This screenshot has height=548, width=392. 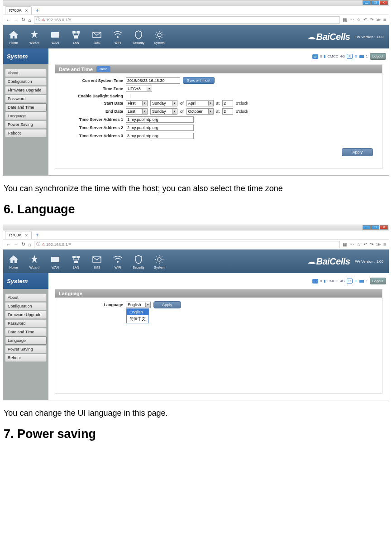 I want to click on end-pos-select: Last▾, so click(x=137, y=111).